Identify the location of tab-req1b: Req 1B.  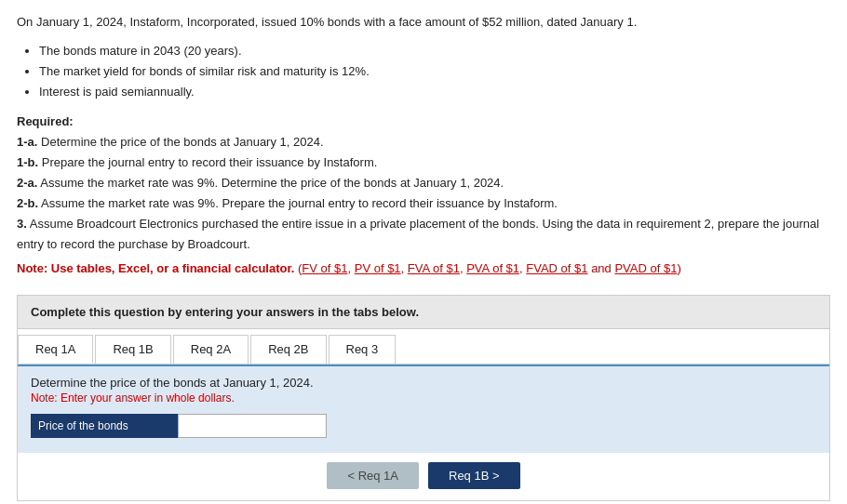
(132, 350).